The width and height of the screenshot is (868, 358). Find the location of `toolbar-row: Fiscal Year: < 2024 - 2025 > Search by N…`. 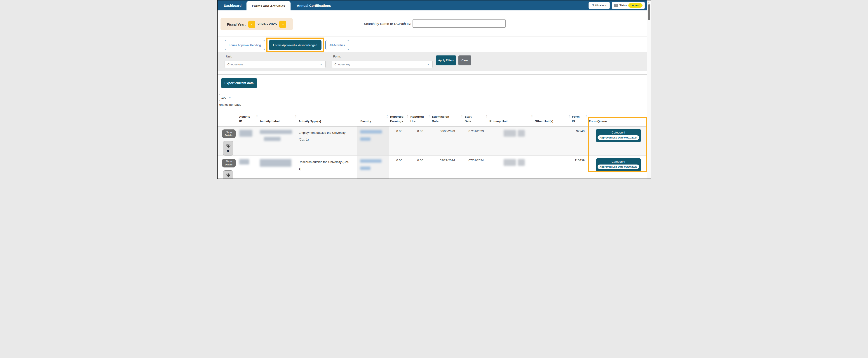

toolbar-row: Fiscal Year: < 2024 - 2025 > Search by N… is located at coordinates (433, 24).